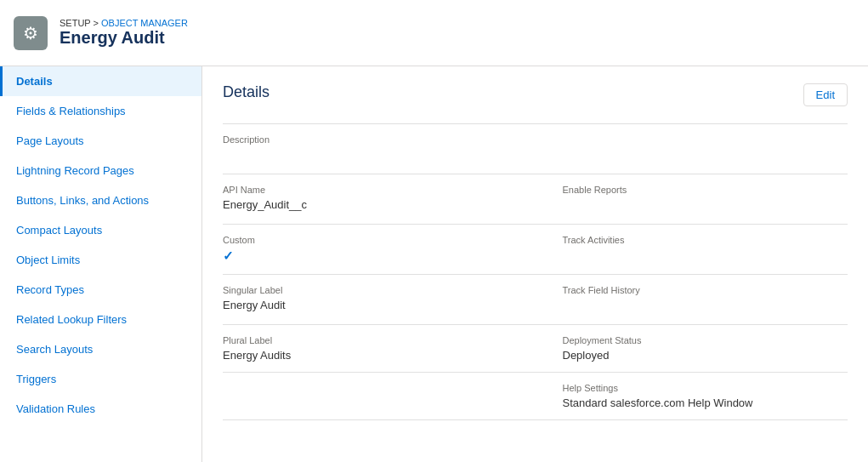 Image resolution: width=868 pixels, height=462 pixels. I want to click on track-field-history-field: Track Field History, so click(692, 299).